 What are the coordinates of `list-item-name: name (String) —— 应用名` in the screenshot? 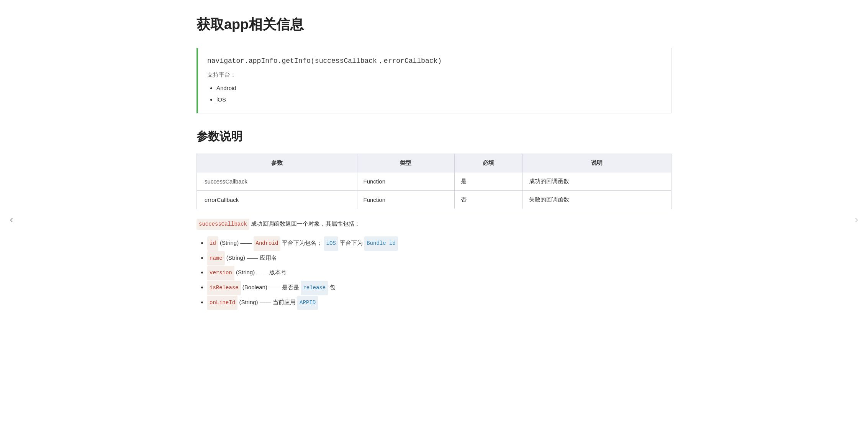 It's located at (439, 258).